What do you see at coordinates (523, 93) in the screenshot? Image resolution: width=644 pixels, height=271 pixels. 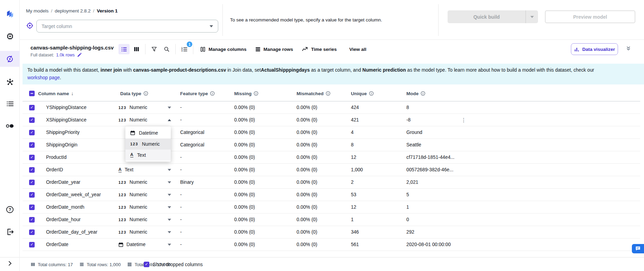 I see `column-header-mode: Mode` at bounding box center [523, 93].